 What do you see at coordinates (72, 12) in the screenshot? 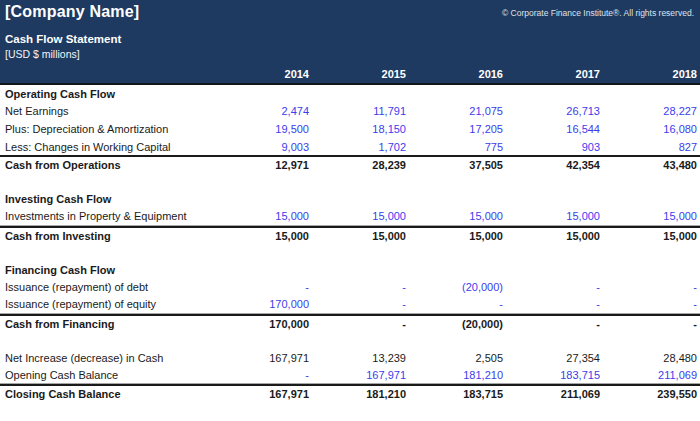
I see `company-name-cell: [Company Name]` at bounding box center [72, 12].